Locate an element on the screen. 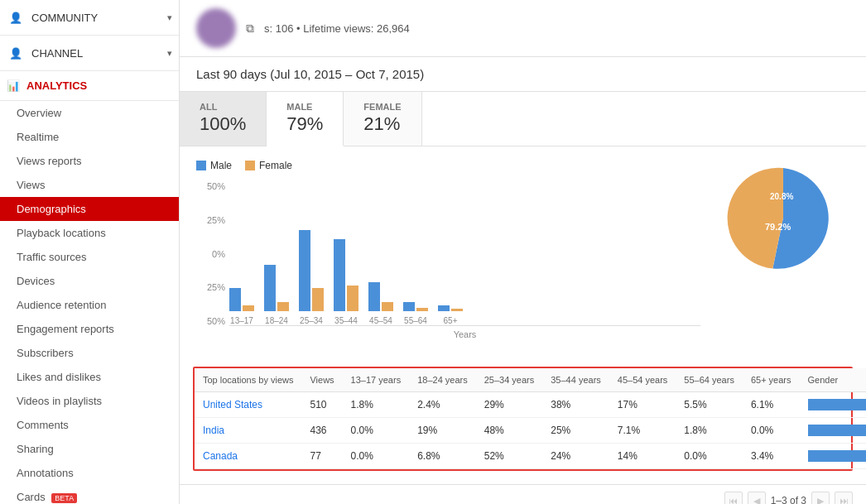  chevron-down-icon: ▾ is located at coordinates (170, 18).